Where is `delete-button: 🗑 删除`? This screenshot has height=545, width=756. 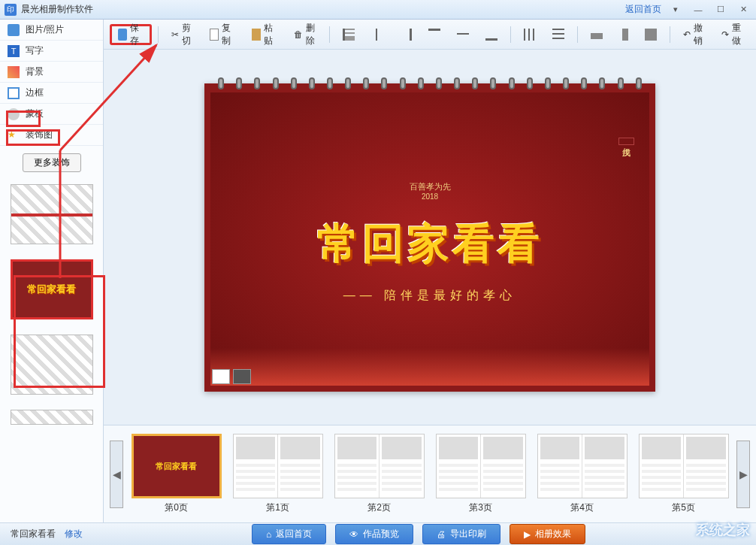
delete-button: 🗑 删除 is located at coordinates (305, 35).